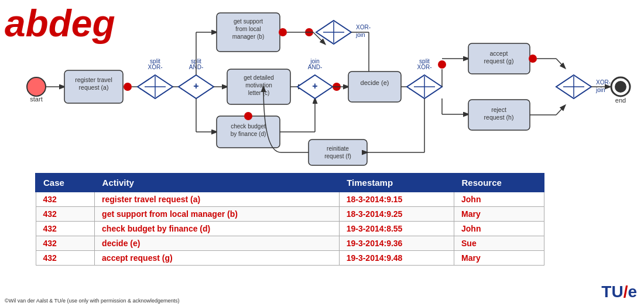 The width and height of the screenshot is (644, 306). I want to click on table-cell: 19-3-2014:9.36, so click(396, 244).